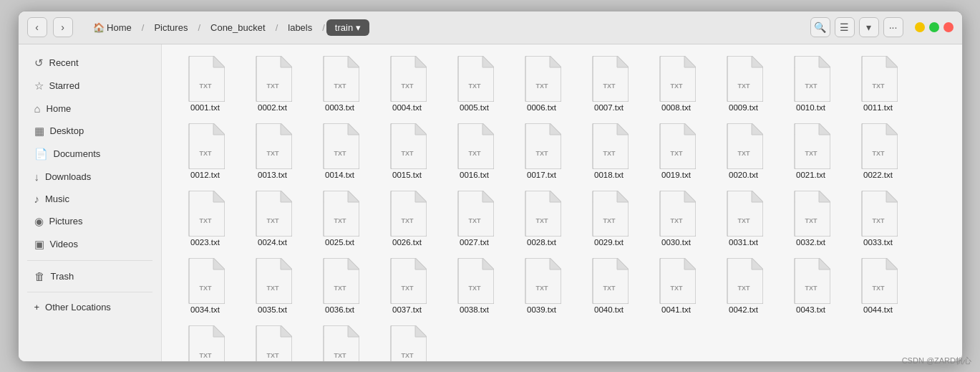 Image resolution: width=980 pixels, height=372 pixels. I want to click on file-item: TXT 0022.txt, so click(878, 151).